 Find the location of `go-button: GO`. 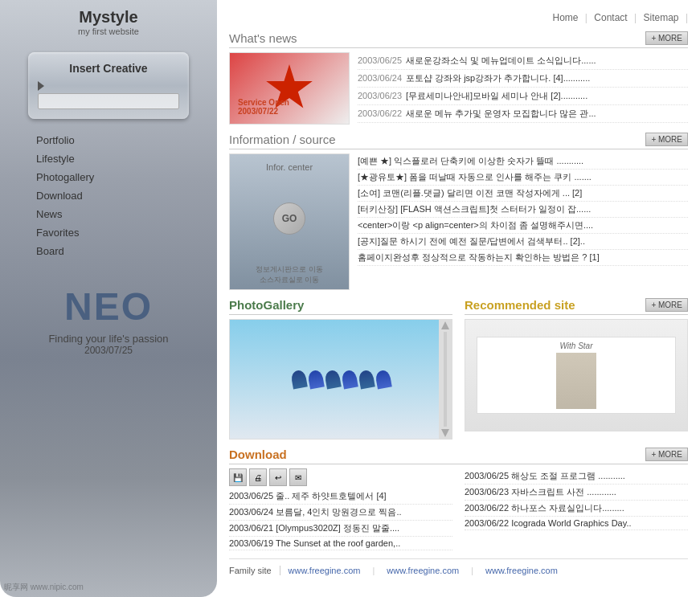

go-button: GO is located at coordinates (289, 219).